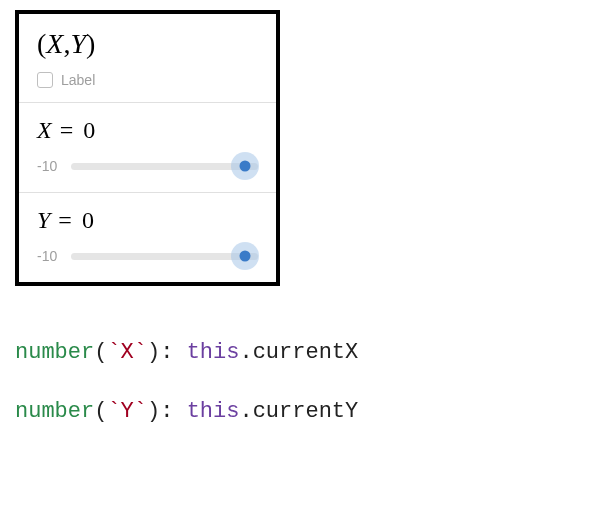  Describe the element at coordinates (300, 353) in the screenshot. I see `code-line-1: number(`X`): this.currentX` at that location.